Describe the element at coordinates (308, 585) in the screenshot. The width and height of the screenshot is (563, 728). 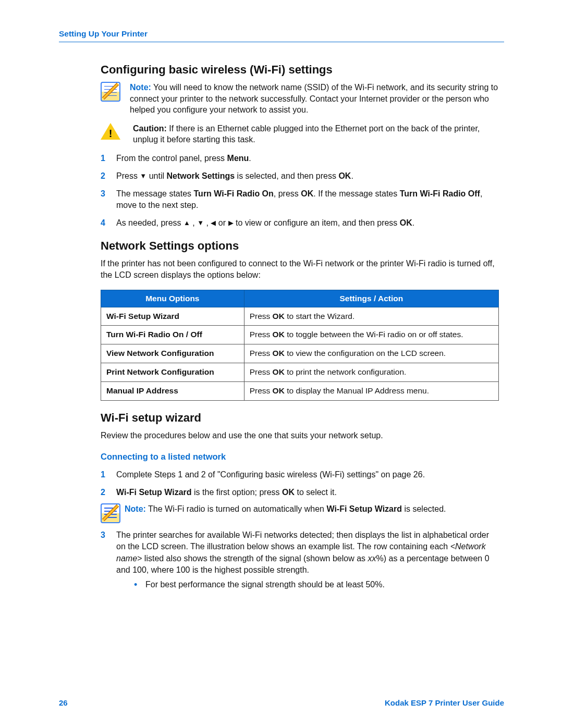
I see `bullet-list: For best performance the signal strength…` at that location.